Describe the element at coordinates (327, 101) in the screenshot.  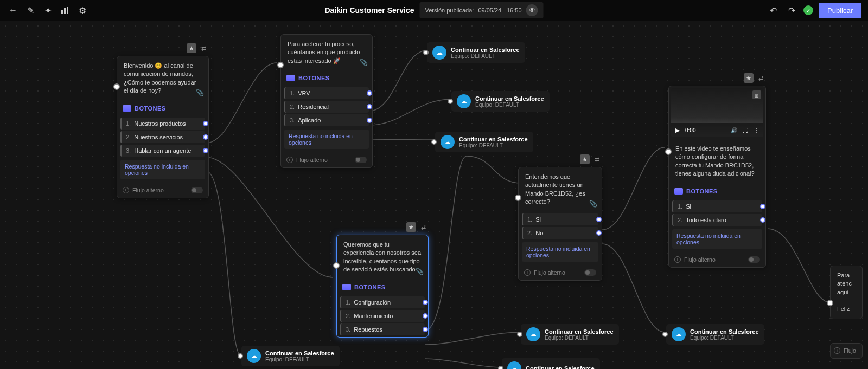
I see `node-products: Para acelerar tu proceso, cuéntanos en q…` at that location.